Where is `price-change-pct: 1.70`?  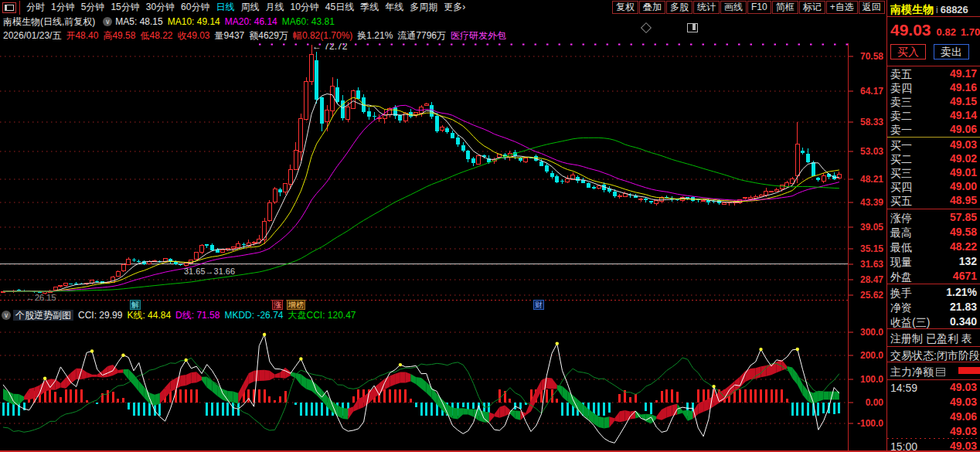
price-change-pct: 1.70 is located at coordinates (971, 32).